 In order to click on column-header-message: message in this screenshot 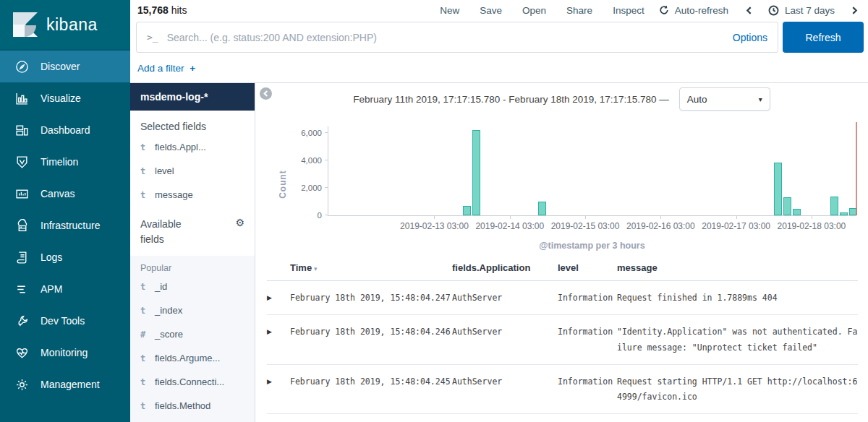, I will do `click(738, 267)`.